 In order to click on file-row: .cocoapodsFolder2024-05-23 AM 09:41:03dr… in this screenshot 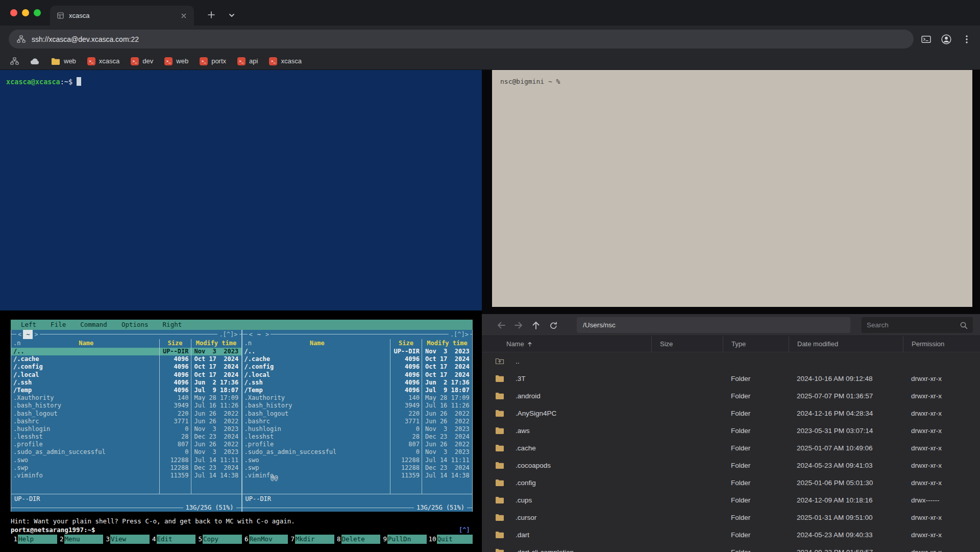, I will do `click(731, 465)`.